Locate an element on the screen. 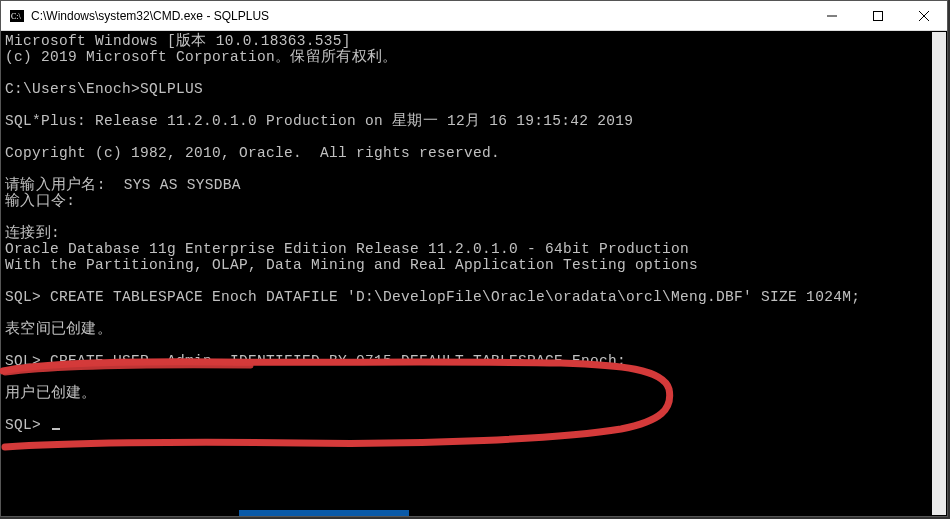 The image size is (950, 519). term-line: Oracle Database 11g Enterprise Edition R… is located at coordinates (347, 249).